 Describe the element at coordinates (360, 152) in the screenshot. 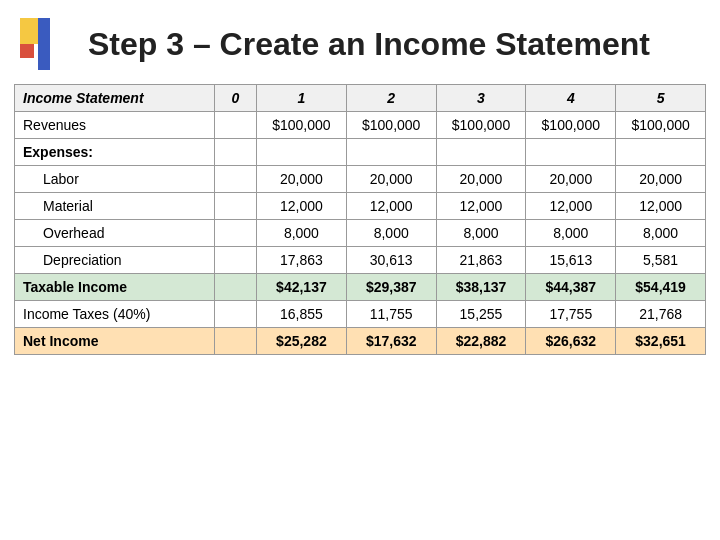

I see `table-row: Expenses:` at that location.